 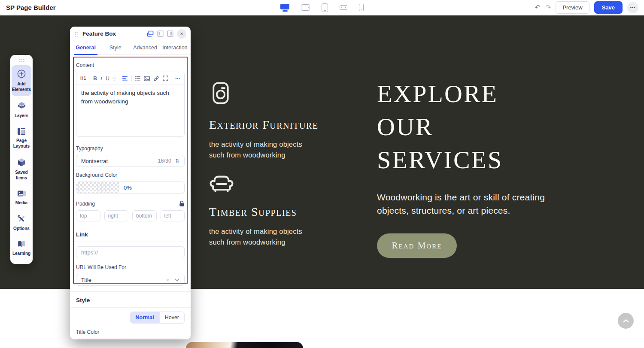 I want to click on builder-sidebar: Add Elements Layers Page Layouts, so click(x=21, y=160).